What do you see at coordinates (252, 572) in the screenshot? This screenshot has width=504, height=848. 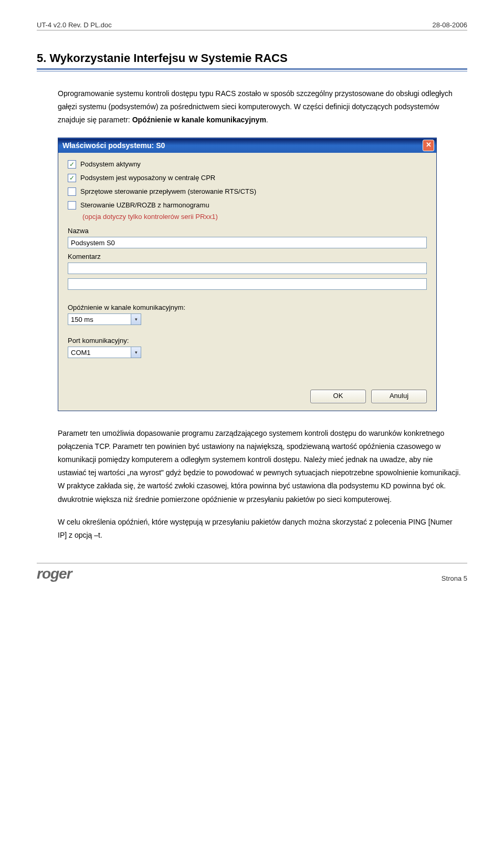 I see `page-footer: roger Strona 5` at bounding box center [252, 572].